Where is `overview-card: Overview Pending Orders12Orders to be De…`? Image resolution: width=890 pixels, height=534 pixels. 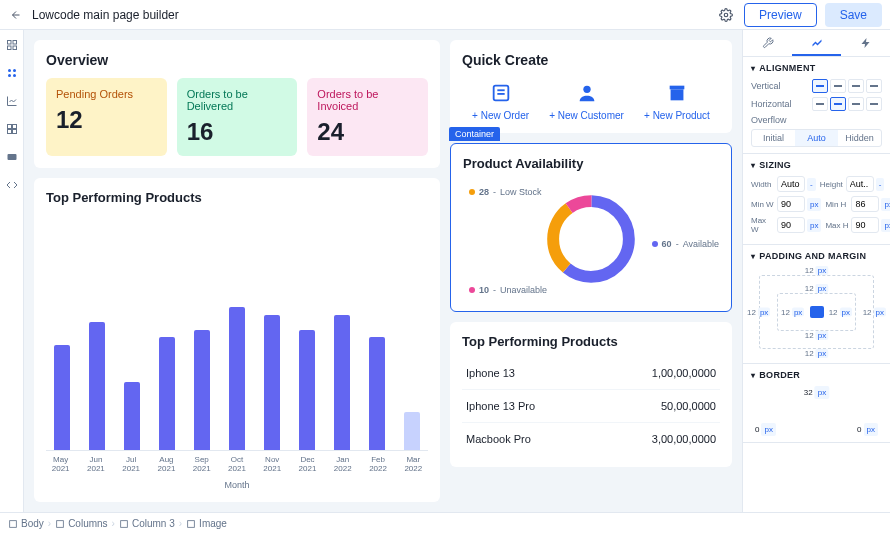
overview-card: Overview Pending Orders12Orders to be De… is located at coordinates (237, 104).